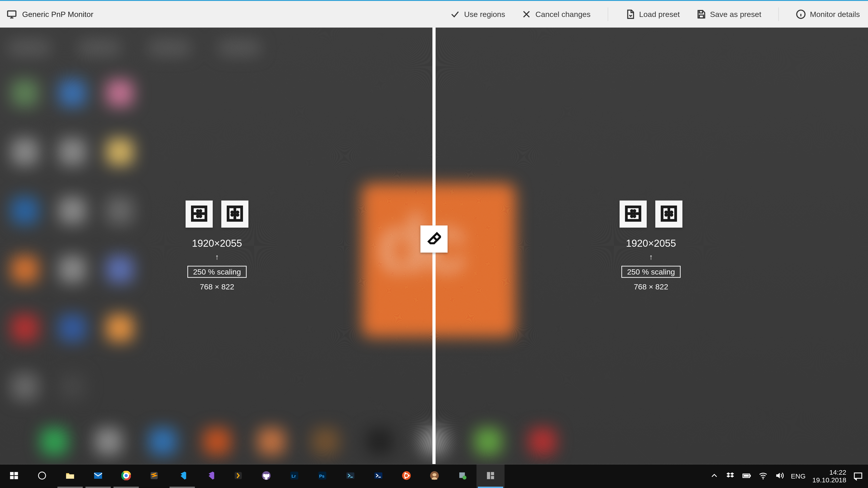 The height and width of the screenshot is (488, 868). Describe the element at coordinates (835, 14) in the screenshot. I see `monitor-details-label: Monitor details` at that location.